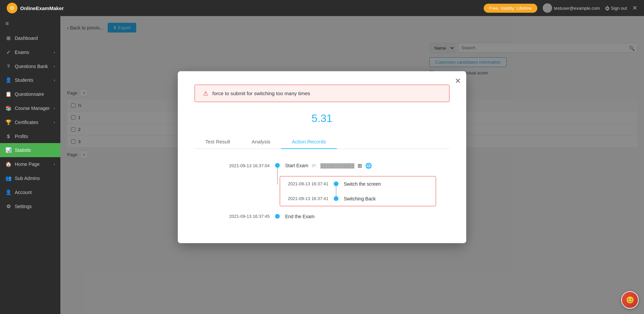 The image size is (644, 314). What do you see at coordinates (300, 216) in the screenshot?
I see `timeline-action-4: End the Exam` at bounding box center [300, 216].